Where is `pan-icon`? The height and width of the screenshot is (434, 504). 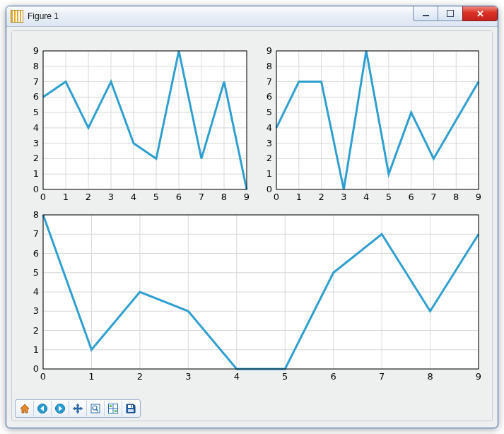 pan-icon is located at coordinates (78, 409).